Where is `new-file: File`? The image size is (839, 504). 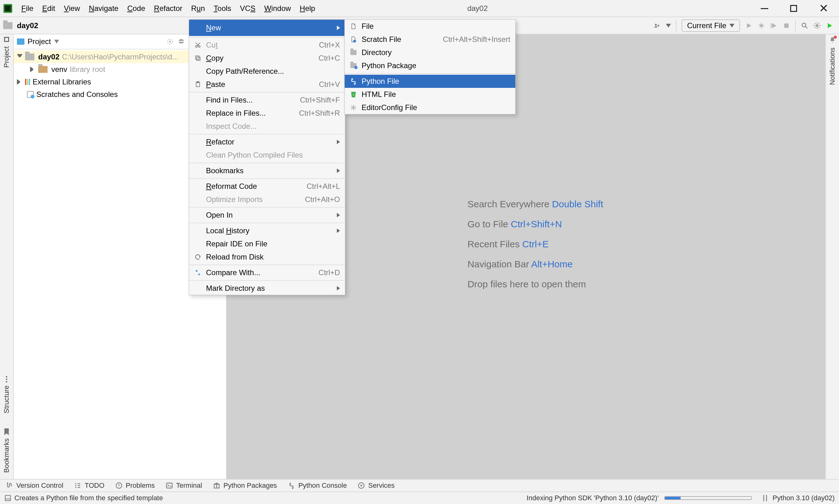 new-file: File is located at coordinates (430, 26).